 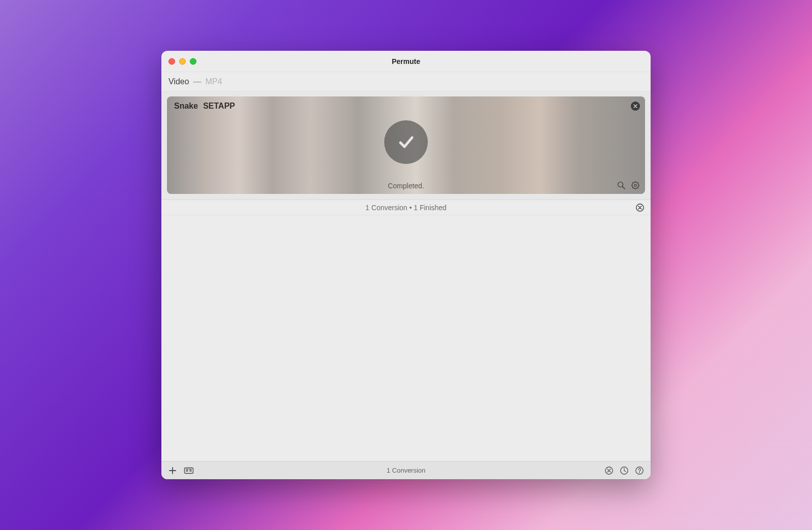 What do you see at coordinates (635, 106) in the screenshot?
I see `close-icon` at bounding box center [635, 106].